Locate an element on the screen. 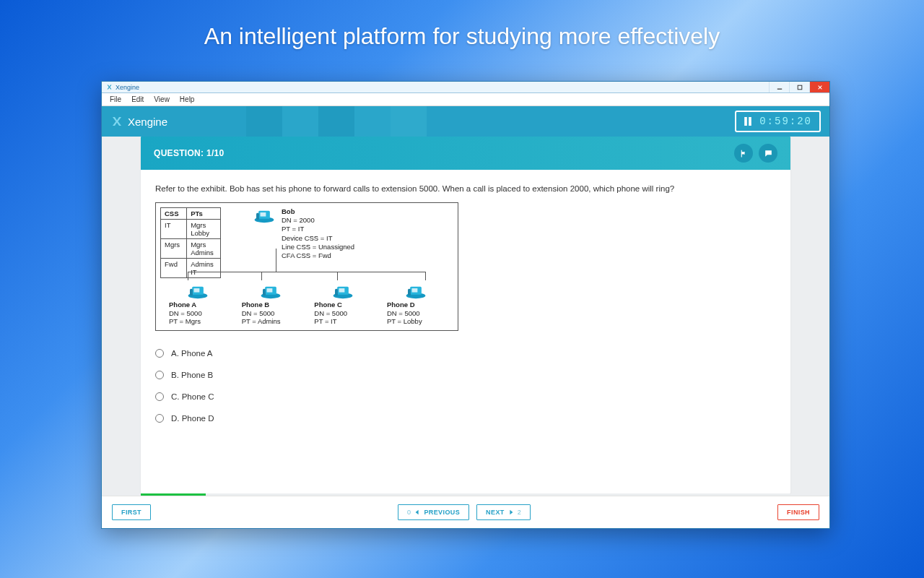 The width and height of the screenshot is (924, 578). exhibit-phone: Phone DDN = 5000PT = Lobby is located at coordinates (416, 305).